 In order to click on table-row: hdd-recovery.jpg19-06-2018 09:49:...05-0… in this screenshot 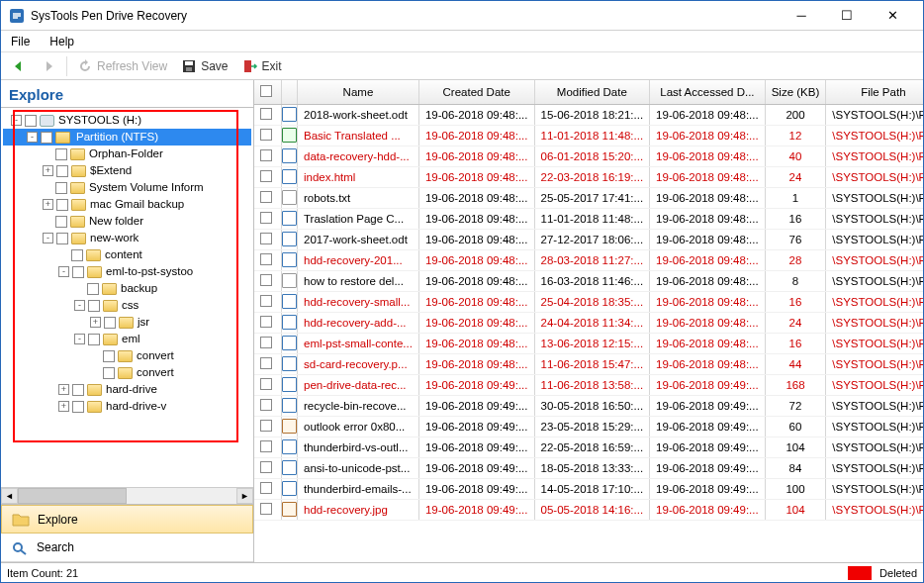, I will do `click(589, 509)`.